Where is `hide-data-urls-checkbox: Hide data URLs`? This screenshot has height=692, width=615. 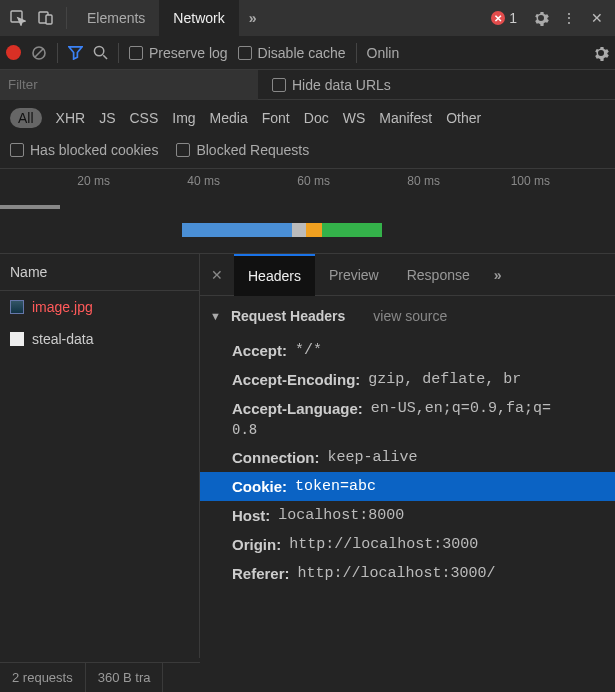 hide-data-urls-checkbox: Hide data URLs is located at coordinates (332, 85).